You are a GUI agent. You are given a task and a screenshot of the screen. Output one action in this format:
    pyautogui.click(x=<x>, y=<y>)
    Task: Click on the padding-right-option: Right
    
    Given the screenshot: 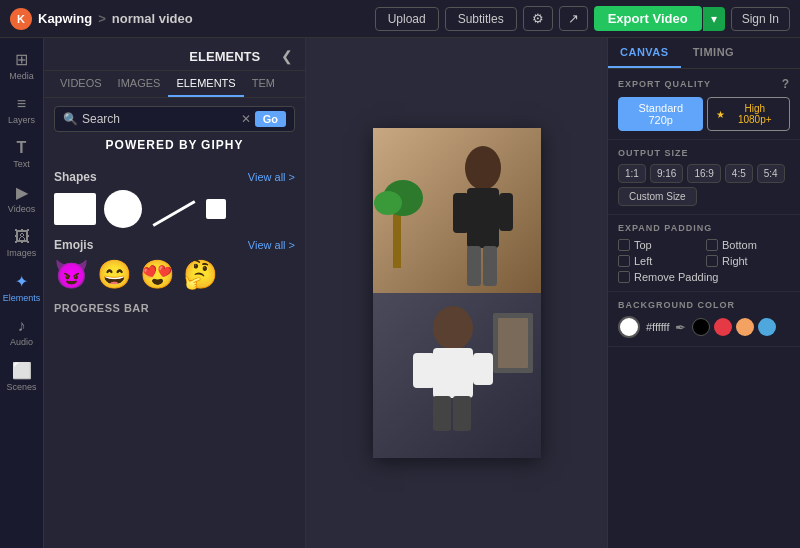 What is the action you would take?
    pyautogui.click(x=748, y=261)
    